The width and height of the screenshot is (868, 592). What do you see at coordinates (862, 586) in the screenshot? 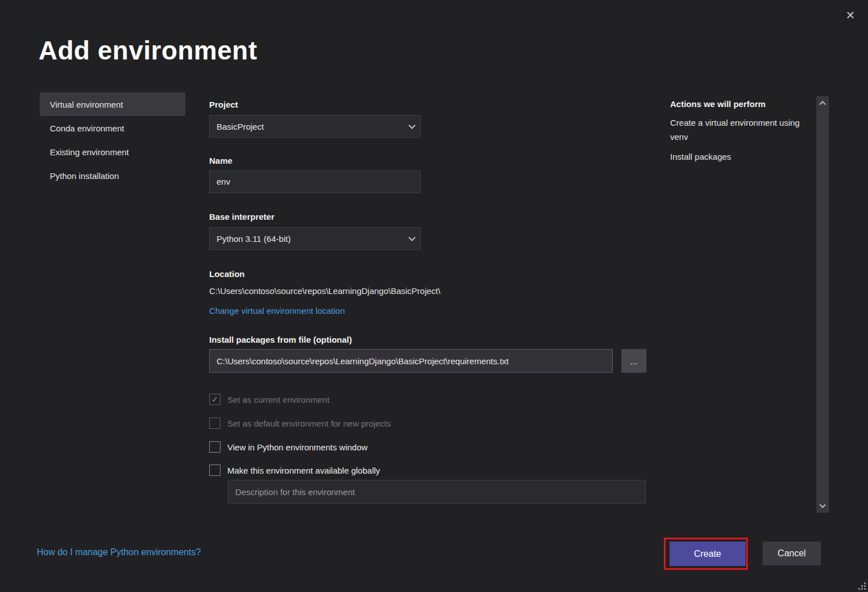
I see `resize-grip` at bounding box center [862, 586].